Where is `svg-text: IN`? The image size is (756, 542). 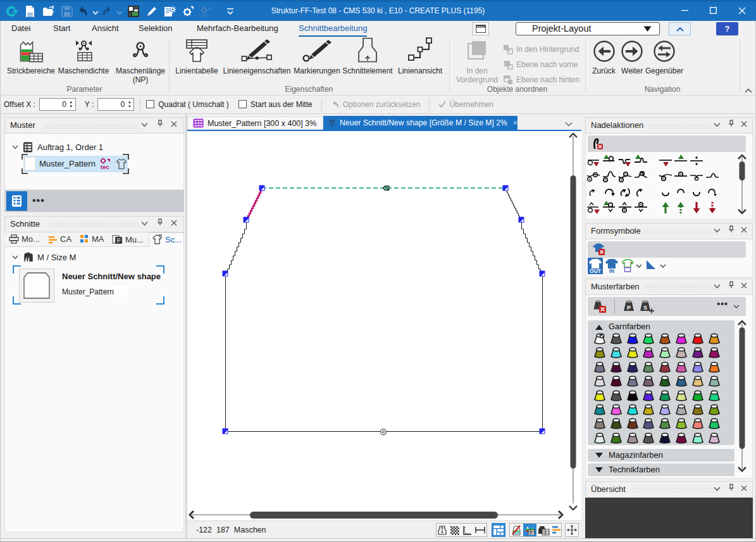 svg-text: IN is located at coordinates (612, 271).